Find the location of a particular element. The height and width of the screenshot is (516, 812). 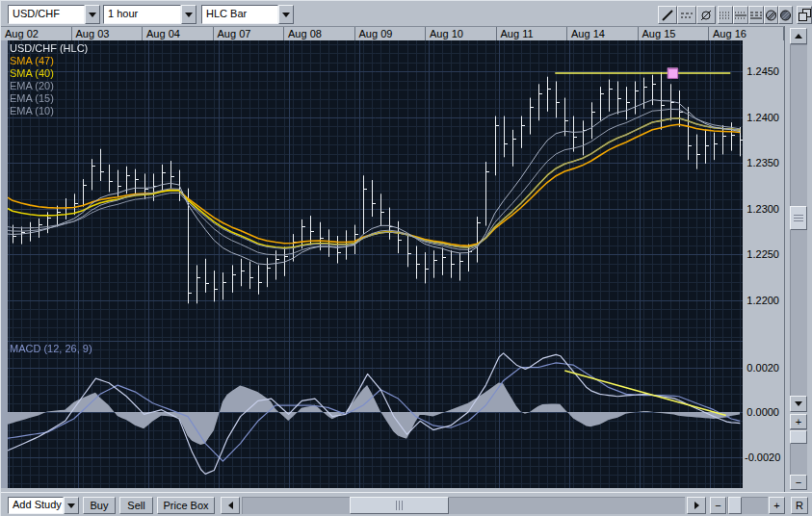

symbol-combobox: USD/CHF is located at coordinates (54, 14).